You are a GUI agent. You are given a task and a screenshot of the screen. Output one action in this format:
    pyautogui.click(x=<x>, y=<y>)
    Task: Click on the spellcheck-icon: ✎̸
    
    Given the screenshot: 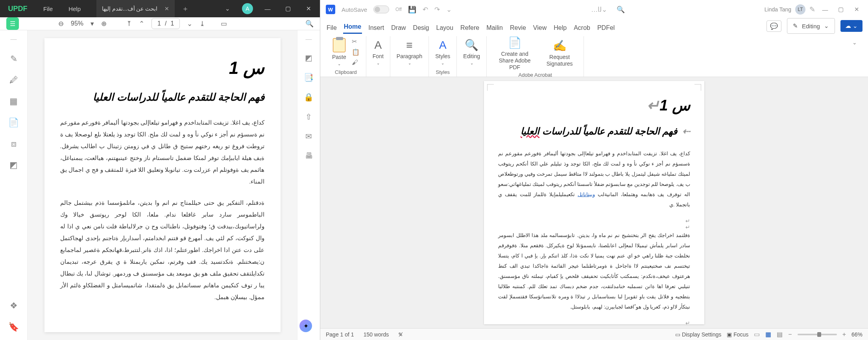 What is the action you would take?
    pyautogui.click(x=401, y=334)
    